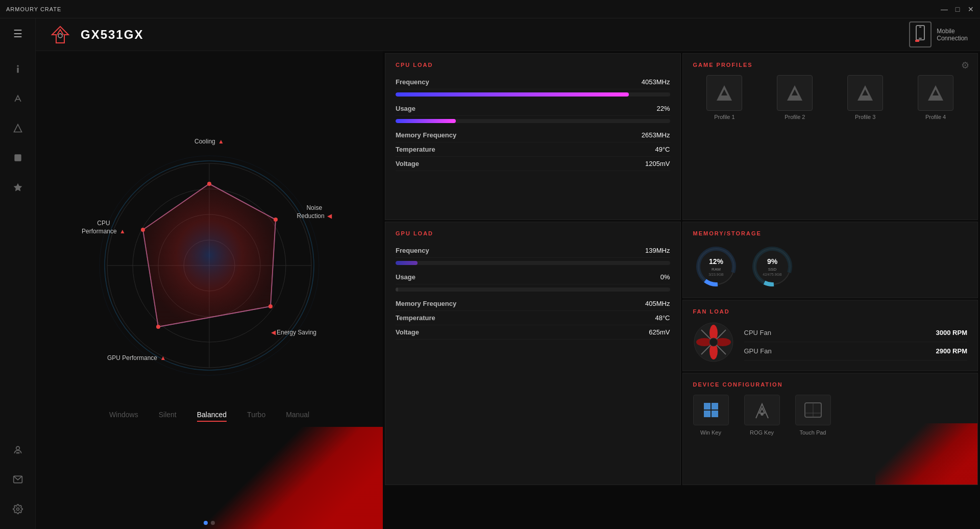 This screenshot has width=980, height=529. Describe the element at coordinates (762, 415) in the screenshot. I see `device-item-rogkey: ROG Key` at that location.